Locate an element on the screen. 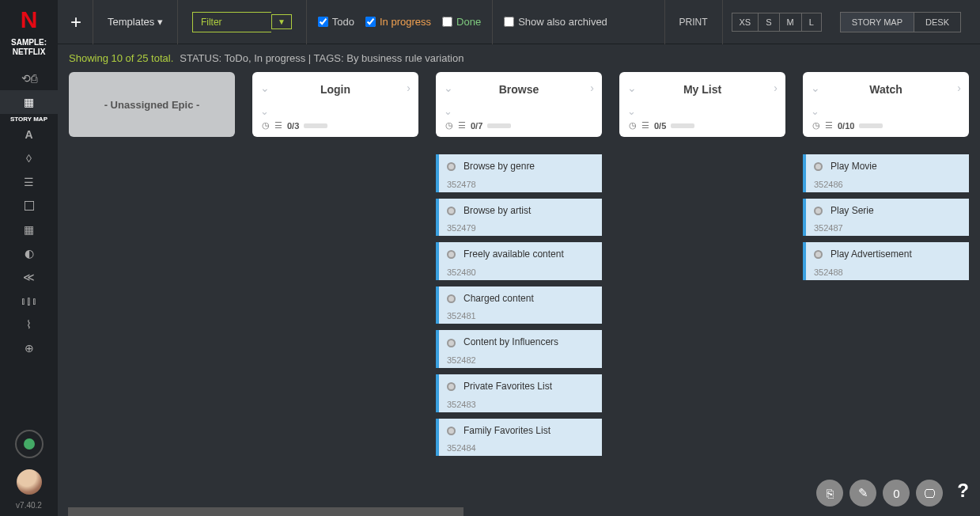  epic-title: Watch is located at coordinates (886, 84).